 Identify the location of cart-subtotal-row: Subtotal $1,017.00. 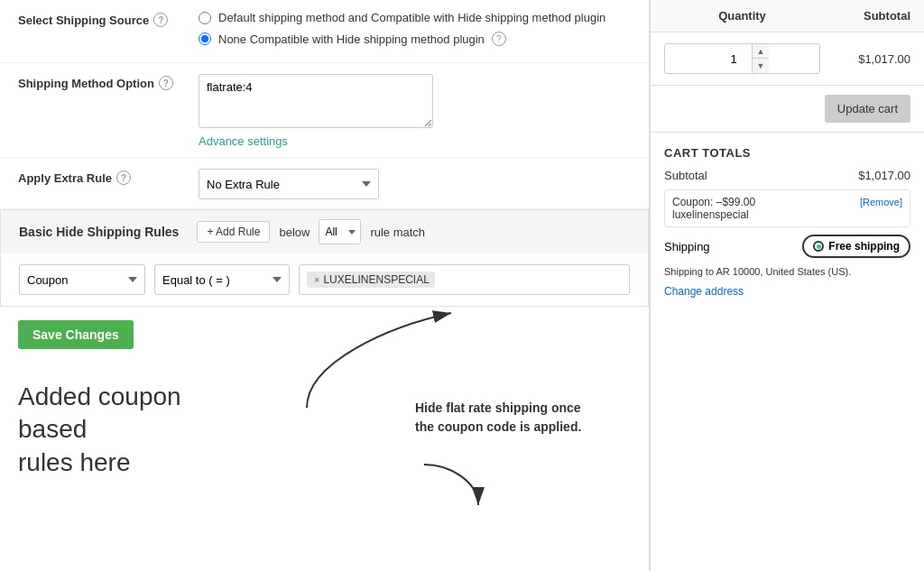
(787, 175).